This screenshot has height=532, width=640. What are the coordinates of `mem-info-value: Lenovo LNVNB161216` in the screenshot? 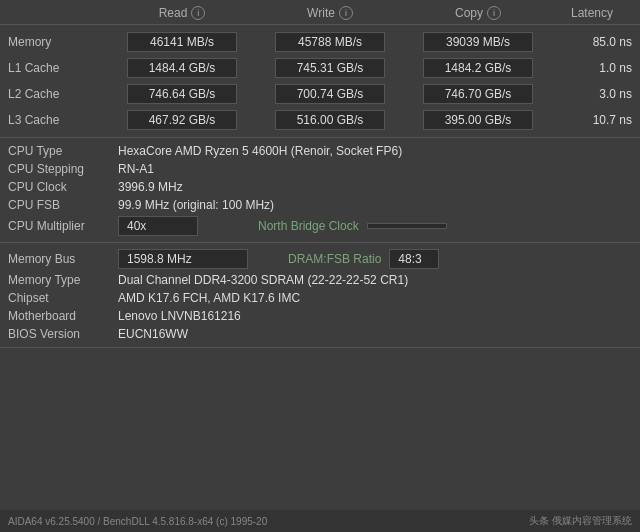 It's located at (180, 316).